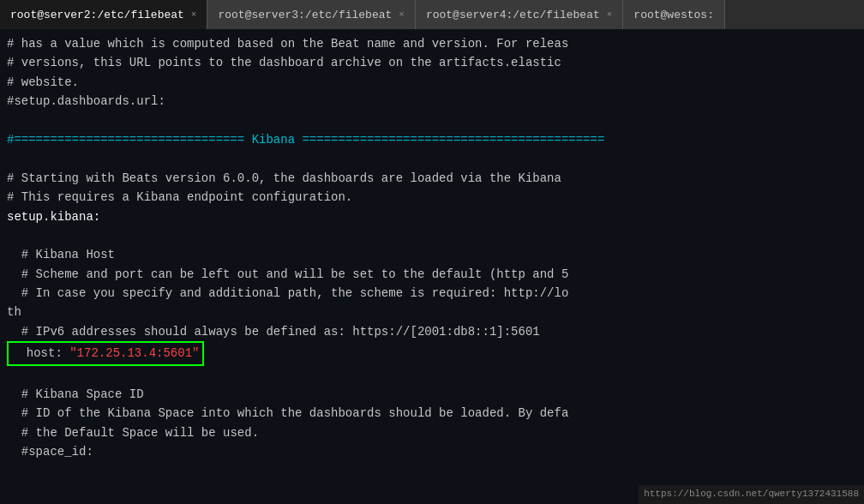 This screenshot has width=864, height=504. What do you see at coordinates (432, 332) in the screenshot?
I see `line-16: # IPv6 addresses should always be define…` at bounding box center [432, 332].